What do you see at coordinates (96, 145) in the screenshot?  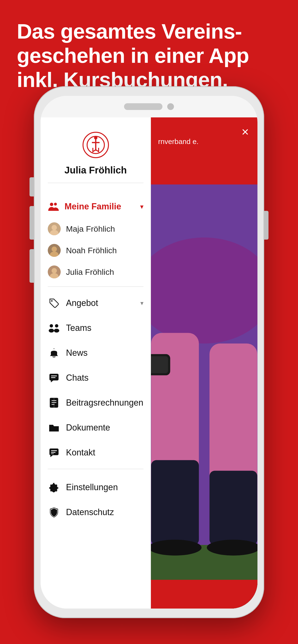 I see `logo-svg` at bounding box center [96, 145].